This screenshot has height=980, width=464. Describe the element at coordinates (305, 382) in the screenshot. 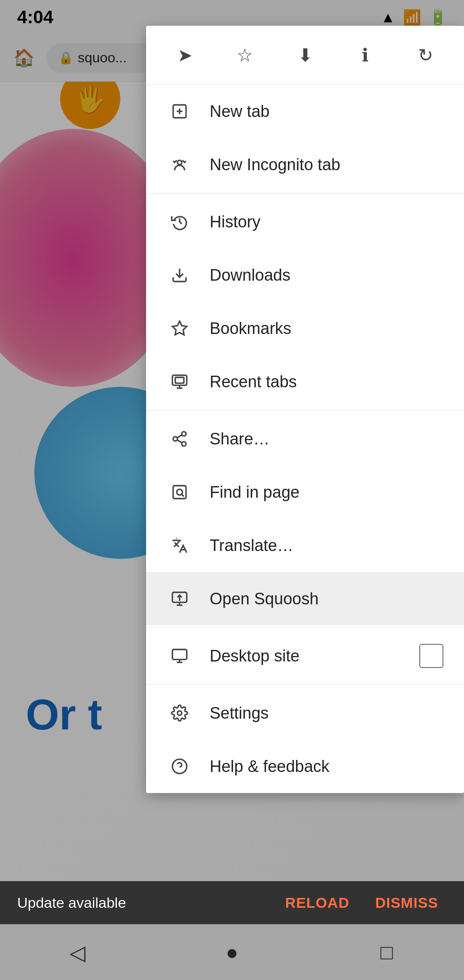

I see `menu-item-recent-tabs: Recent tabs` at that location.